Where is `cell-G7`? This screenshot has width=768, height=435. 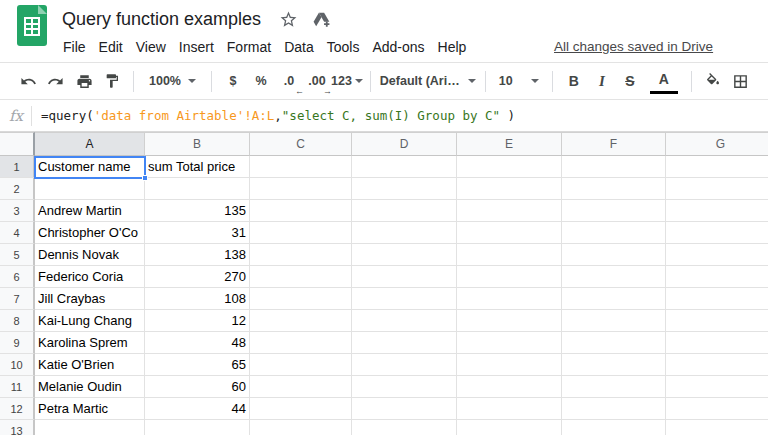 cell-G7 is located at coordinates (717, 299).